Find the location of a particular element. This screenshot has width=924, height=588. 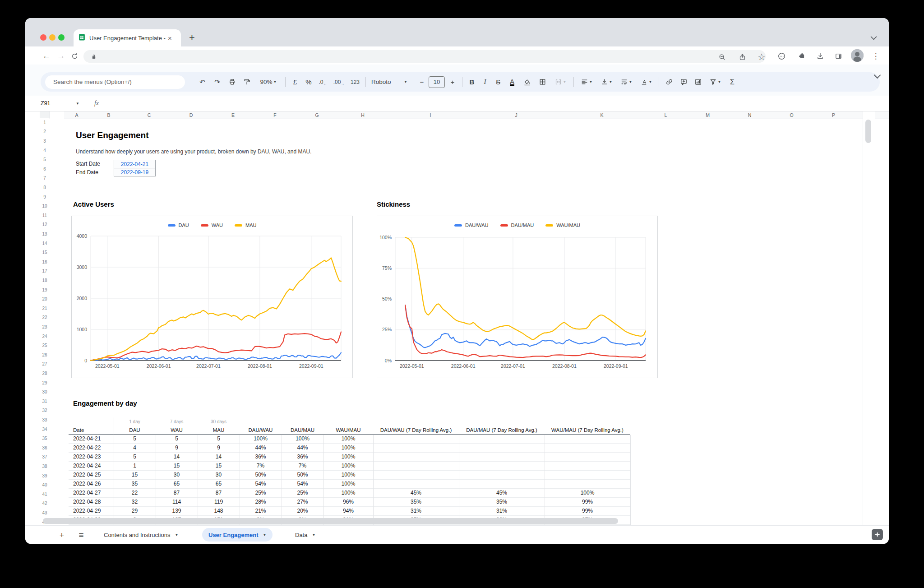

create-filter-icon: ▼ is located at coordinates (715, 82).